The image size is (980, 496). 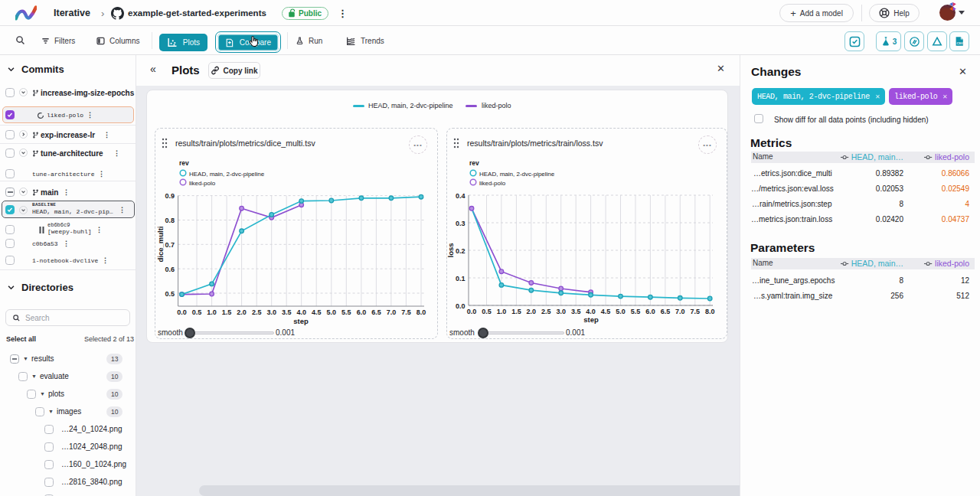 I want to click on svg-text: 0.4, so click(x=461, y=196).